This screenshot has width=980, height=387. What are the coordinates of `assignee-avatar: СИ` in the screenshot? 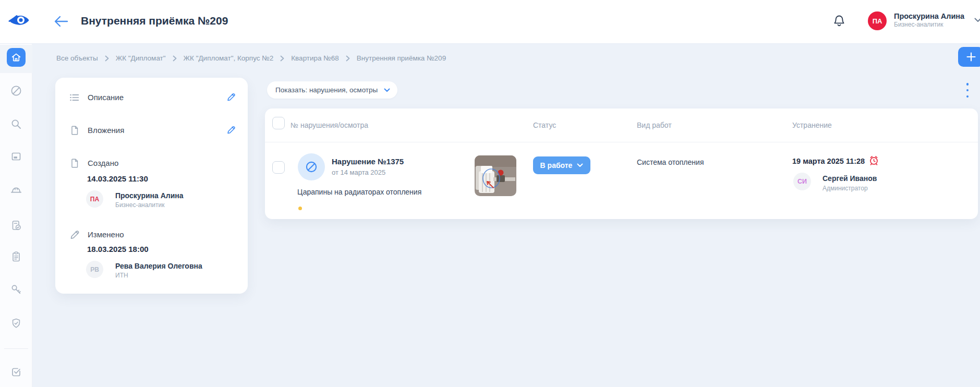 It's located at (802, 182).